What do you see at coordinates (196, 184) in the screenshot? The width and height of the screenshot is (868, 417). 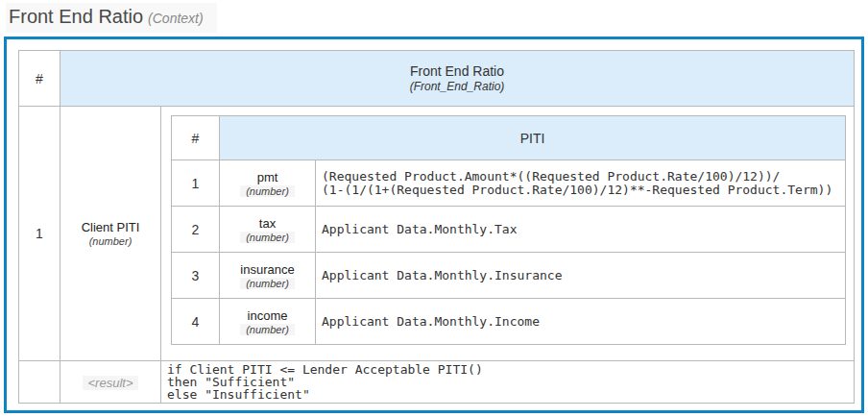 I see `nested-entry-number-cell: 1` at bounding box center [196, 184].